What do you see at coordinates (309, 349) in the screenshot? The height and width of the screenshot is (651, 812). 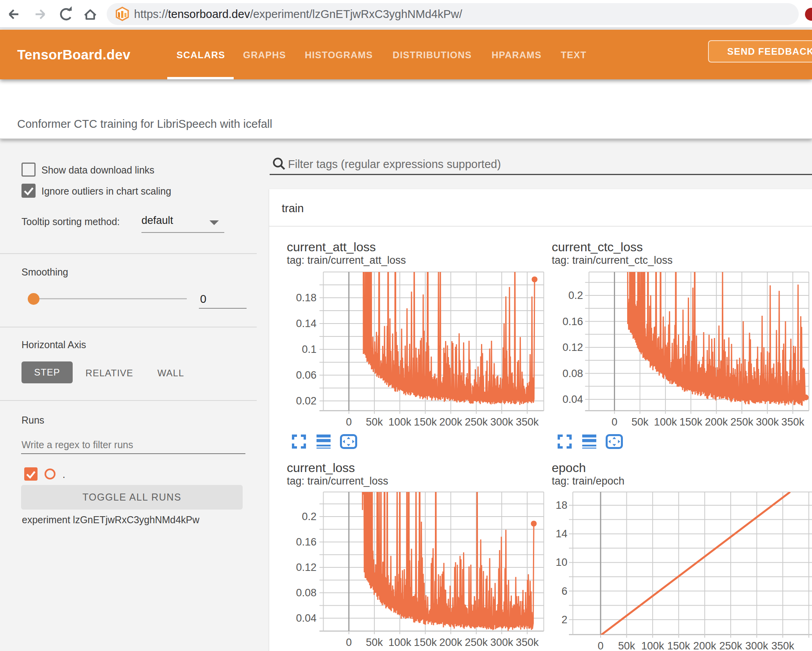 I see `svg-text: 0.1` at bounding box center [309, 349].